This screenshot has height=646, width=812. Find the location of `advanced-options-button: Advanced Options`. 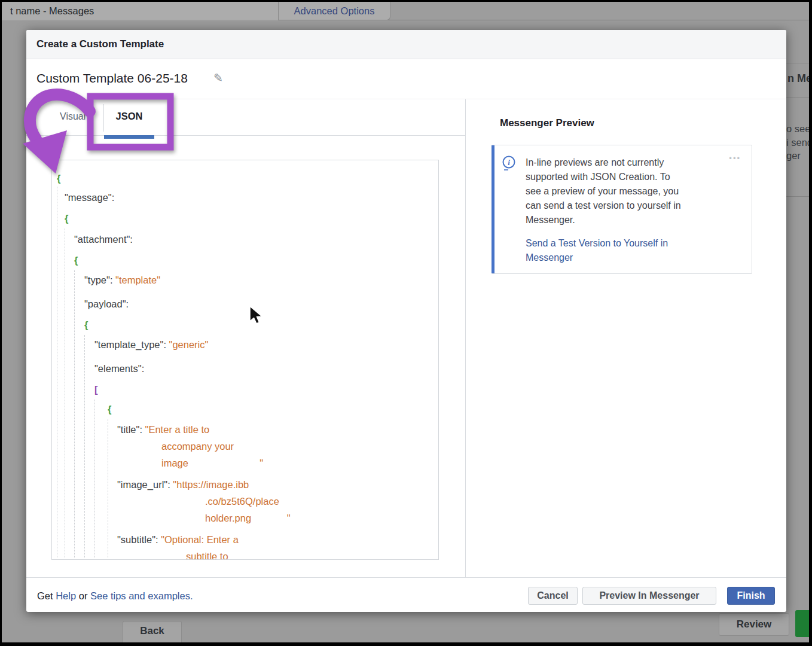

advanced-options-button: Advanced Options is located at coordinates (335, 11).